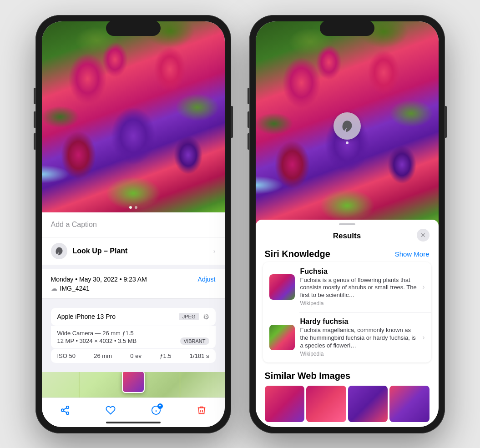 The width and height of the screenshot is (480, 448). Describe the element at coordinates (347, 28) in the screenshot. I see `right-notch` at that location.